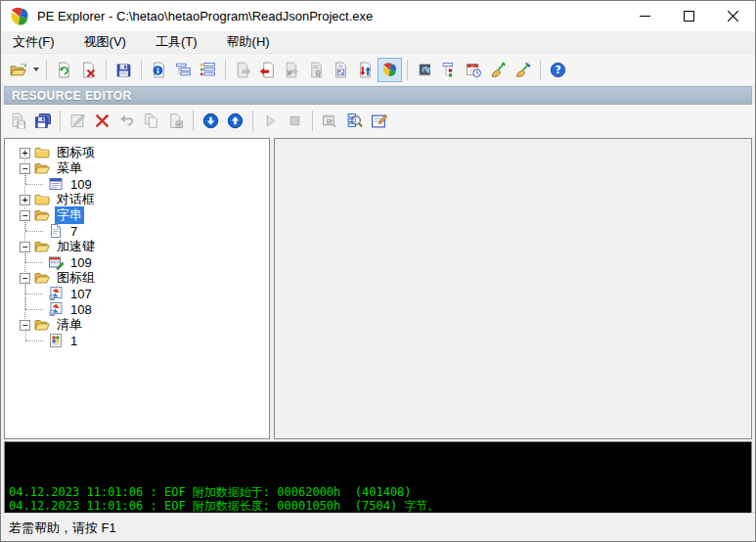  Describe the element at coordinates (81, 294) in the screenshot. I see `tree-item-label: 107` at that location.